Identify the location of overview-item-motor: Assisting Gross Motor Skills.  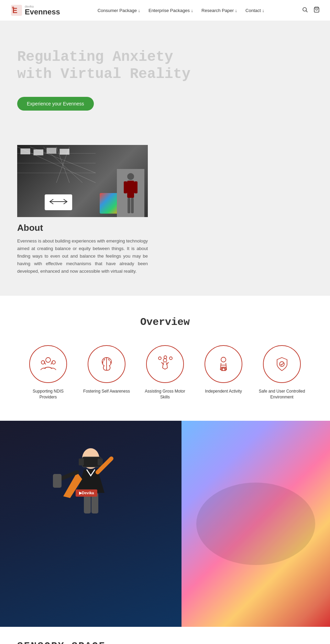
(165, 373).